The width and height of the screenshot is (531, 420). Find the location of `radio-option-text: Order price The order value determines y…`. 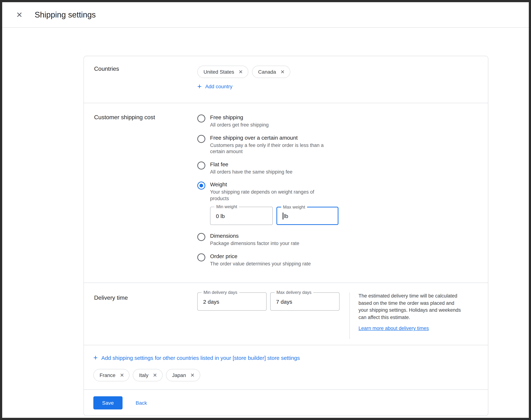

radio-option-text: Order price The order value determines y… is located at coordinates (260, 260).